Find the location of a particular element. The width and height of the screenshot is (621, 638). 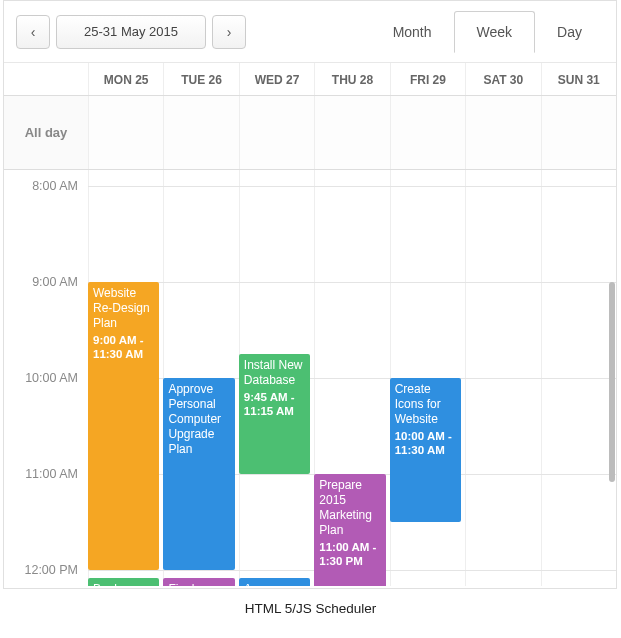

event-time: 11:00 AM - 1:30 PM is located at coordinates (350, 554).